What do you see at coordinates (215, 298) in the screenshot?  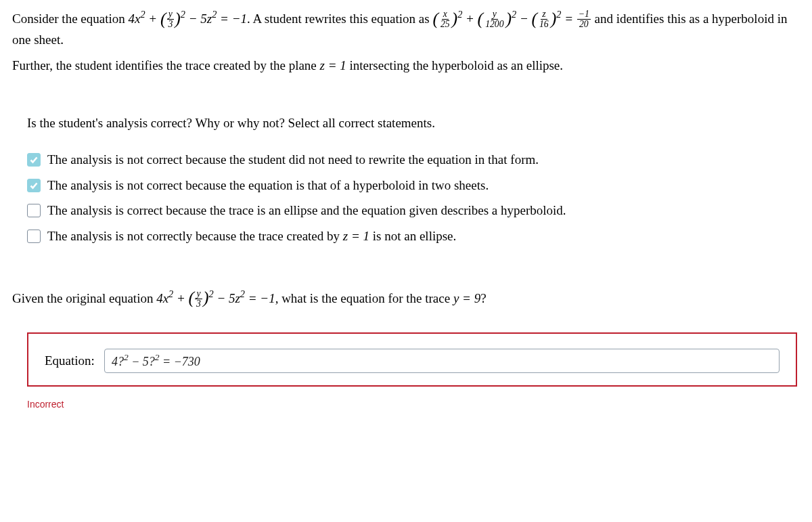 I see `equation-original-2: 4x2 + (y3)2 − 5z2 = −1` at bounding box center [215, 298].